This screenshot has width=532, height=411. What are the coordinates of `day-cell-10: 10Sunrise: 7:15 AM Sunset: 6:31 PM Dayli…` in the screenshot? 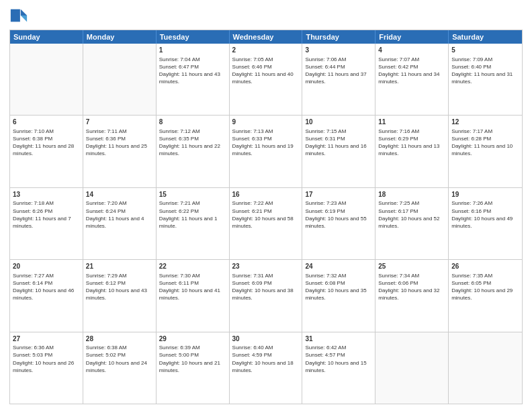 It's located at (339, 151).